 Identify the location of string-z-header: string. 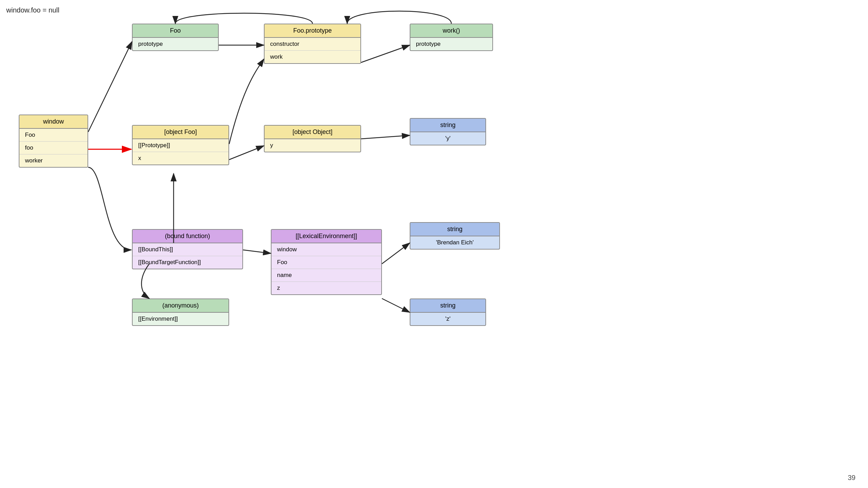
(448, 306).